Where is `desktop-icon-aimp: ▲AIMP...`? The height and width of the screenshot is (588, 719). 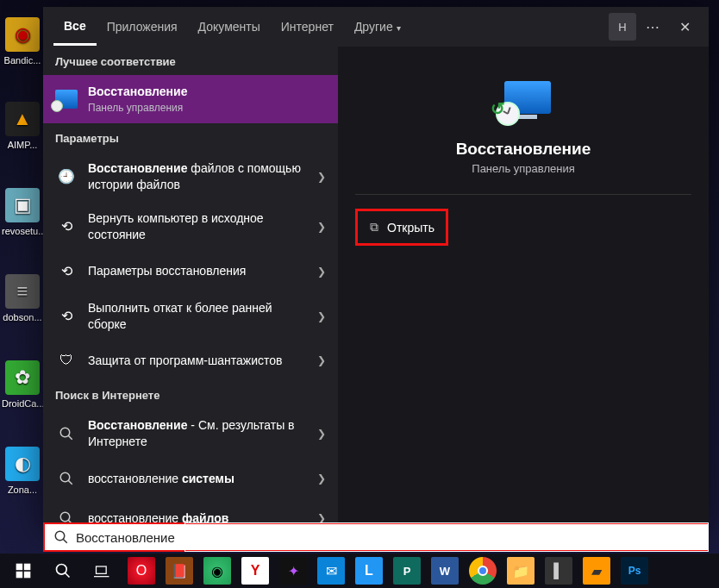 desktop-icon-aimp: ▲AIMP... is located at coordinates (22, 126).